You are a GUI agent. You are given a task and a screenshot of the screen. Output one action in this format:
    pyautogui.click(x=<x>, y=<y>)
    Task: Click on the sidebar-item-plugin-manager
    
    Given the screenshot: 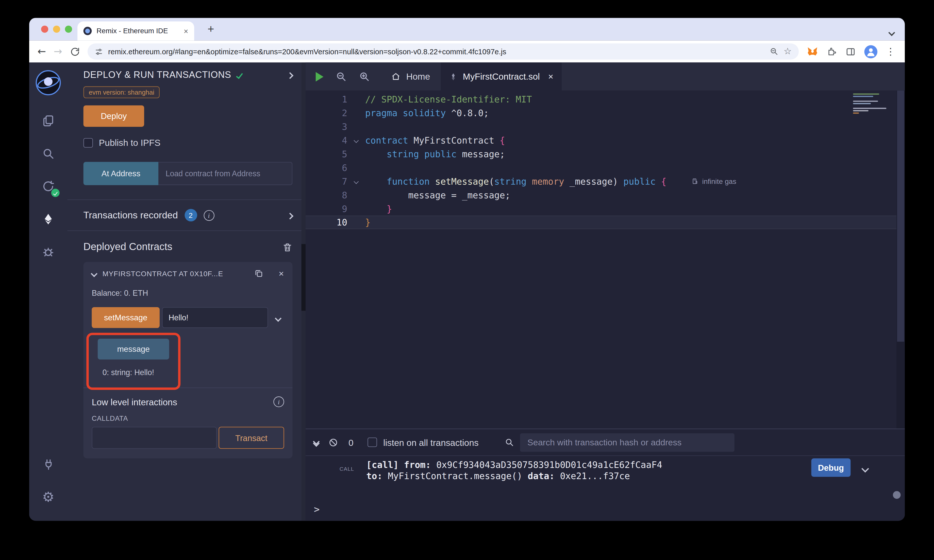 What is the action you would take?
    pyautogui.click(x=48, y=465)
    